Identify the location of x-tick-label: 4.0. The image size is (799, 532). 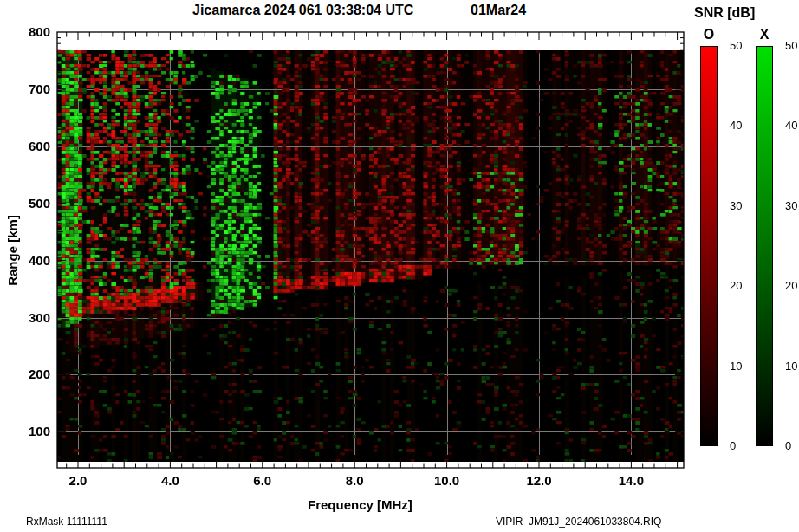
(170, 480).